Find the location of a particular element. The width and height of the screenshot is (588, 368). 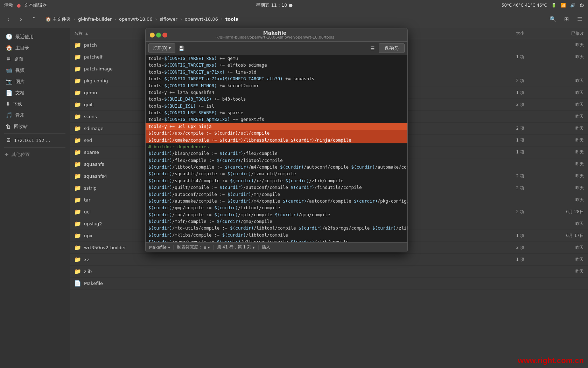

code-line: tools-$(BUILD_B43_TOOLS) += b43-tools is located at coordinates (276, 99).